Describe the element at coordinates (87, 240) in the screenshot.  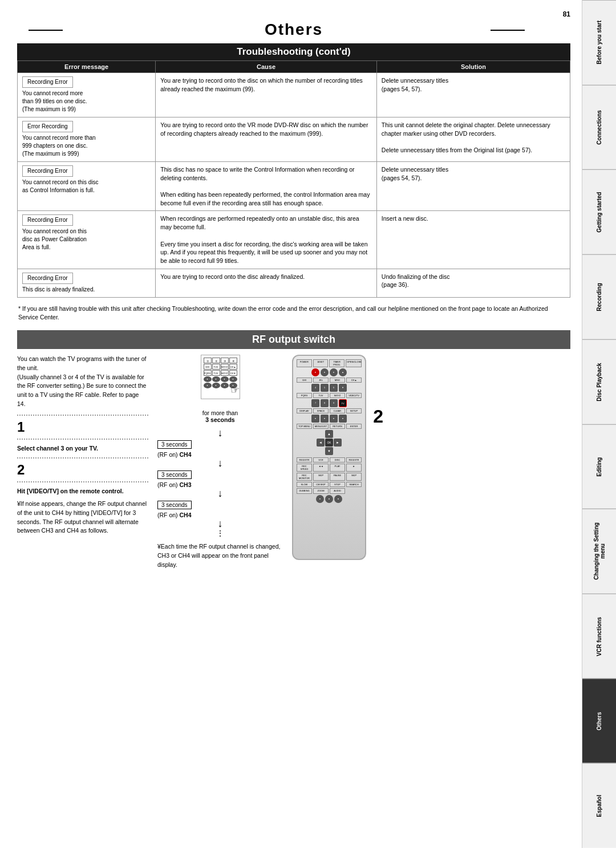
I see `error-cell-3: Recording ErrorYou cannot record on this…` at that location.